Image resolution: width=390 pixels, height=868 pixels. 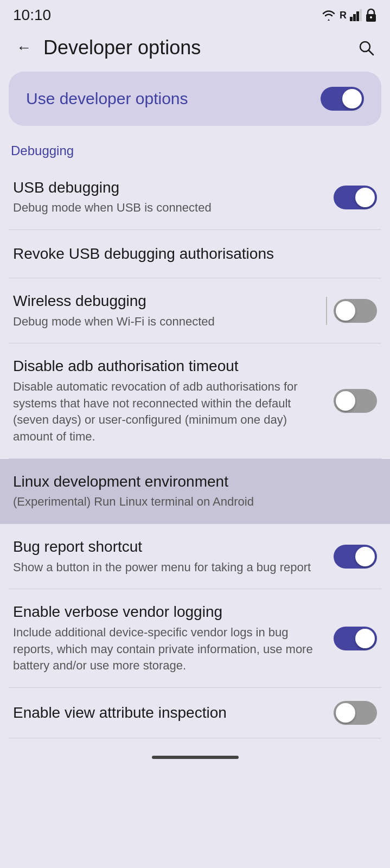 What do you see at coordinates (169, 547) in the screenshot?
I see `bug-report-title: Bug report shortcut` at bounding box center [169, 547].